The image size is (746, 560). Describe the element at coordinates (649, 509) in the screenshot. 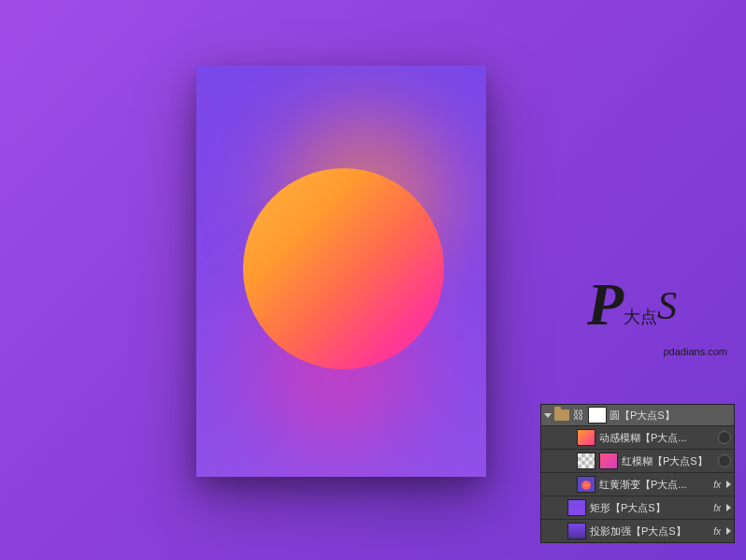

I see `layer-label: 矩形【P大点S】` at that location.